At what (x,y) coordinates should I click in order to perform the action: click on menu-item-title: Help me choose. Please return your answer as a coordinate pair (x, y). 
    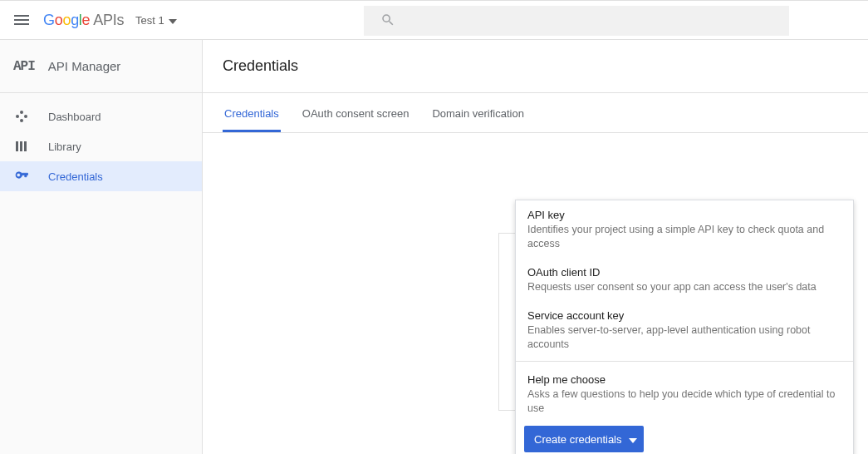
    Looking at the image, I should click on (684, 379).